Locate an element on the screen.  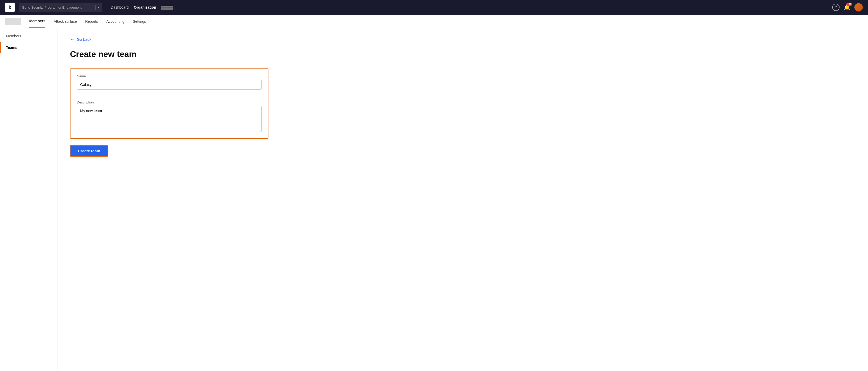
sidebar-item-members-label: Members is located at coordinates (13, 36).